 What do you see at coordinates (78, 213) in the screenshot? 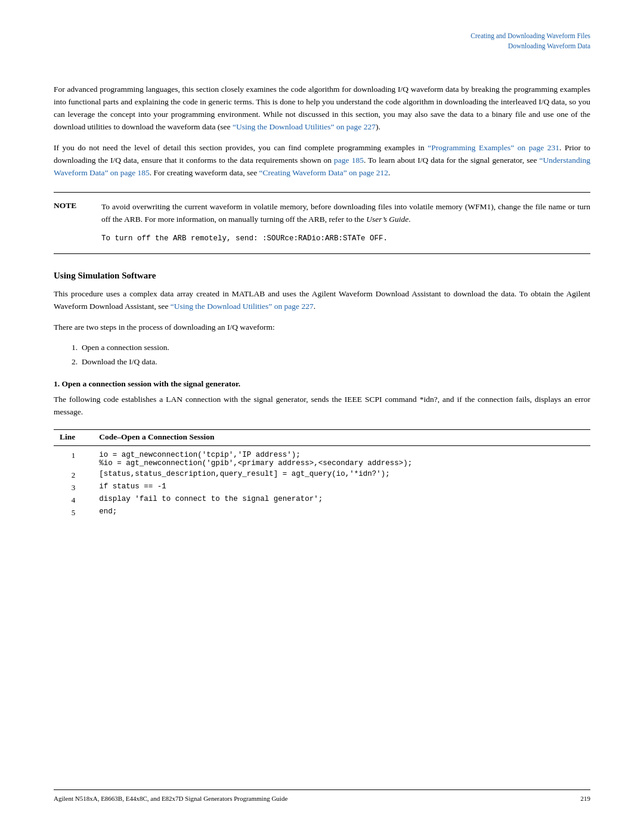
I see `note-label: NOTE` at bounding box center [78, 213].